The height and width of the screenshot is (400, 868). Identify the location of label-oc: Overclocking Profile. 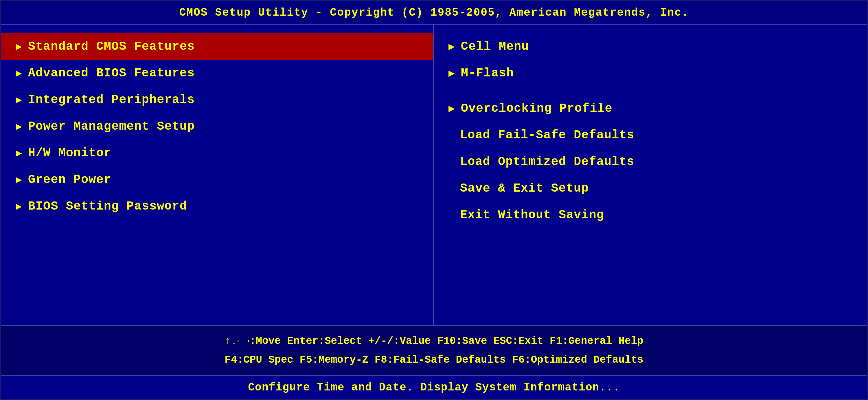
(537, 109).